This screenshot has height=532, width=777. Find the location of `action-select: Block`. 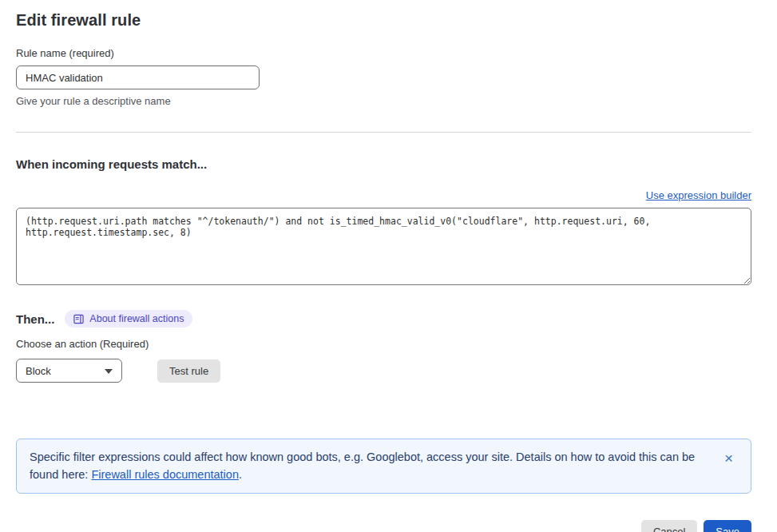

action-select: Block is located at coordinates (69, 371).